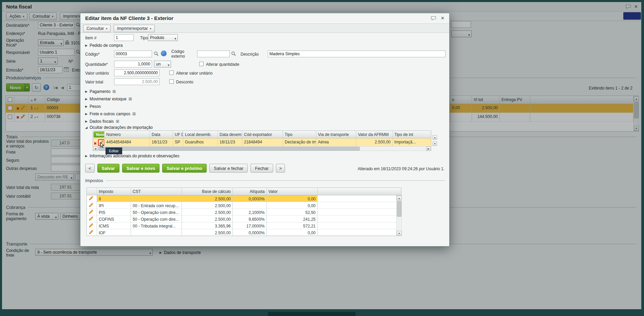  What do you see at coordinates (95, 143) in the screenshot?
I see `delete-icon: ✖` at bounding box center [95, 143].